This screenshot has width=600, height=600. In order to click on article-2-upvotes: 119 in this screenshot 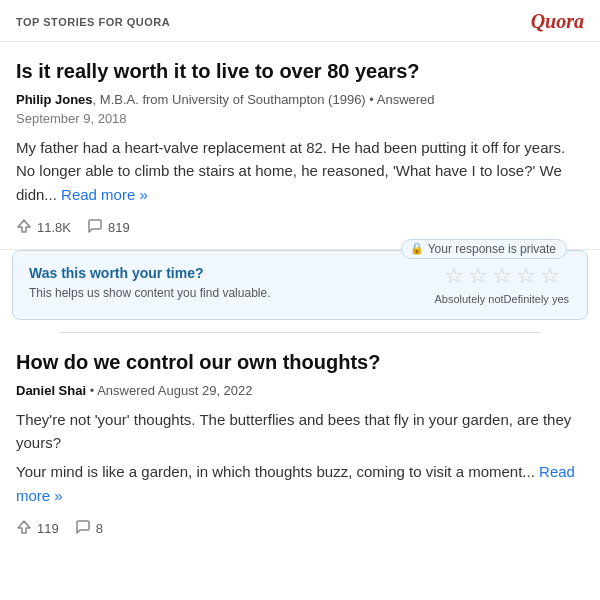, I will do `click(38, 528)`.